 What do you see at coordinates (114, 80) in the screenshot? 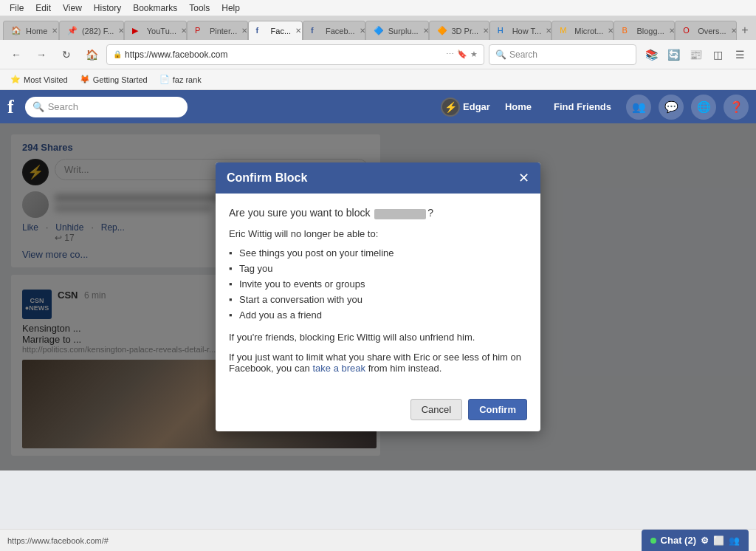
I see `bookmark-getting-started: 🦊 Getting Started` at bounding box center [114, 80].